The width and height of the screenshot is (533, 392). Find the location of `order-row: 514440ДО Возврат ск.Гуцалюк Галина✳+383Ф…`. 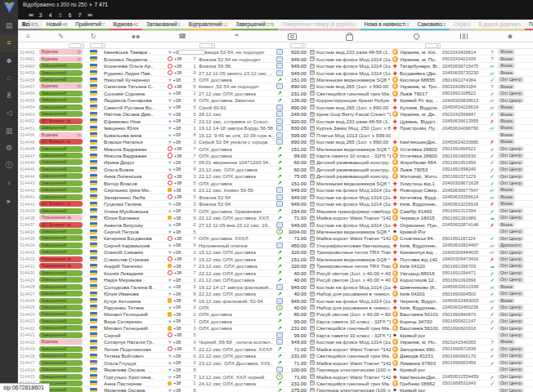

order-row: 514440ДО Возврат ск.Гуцалюк Галина✳+383Ф… is located at coordinates (275, 204).